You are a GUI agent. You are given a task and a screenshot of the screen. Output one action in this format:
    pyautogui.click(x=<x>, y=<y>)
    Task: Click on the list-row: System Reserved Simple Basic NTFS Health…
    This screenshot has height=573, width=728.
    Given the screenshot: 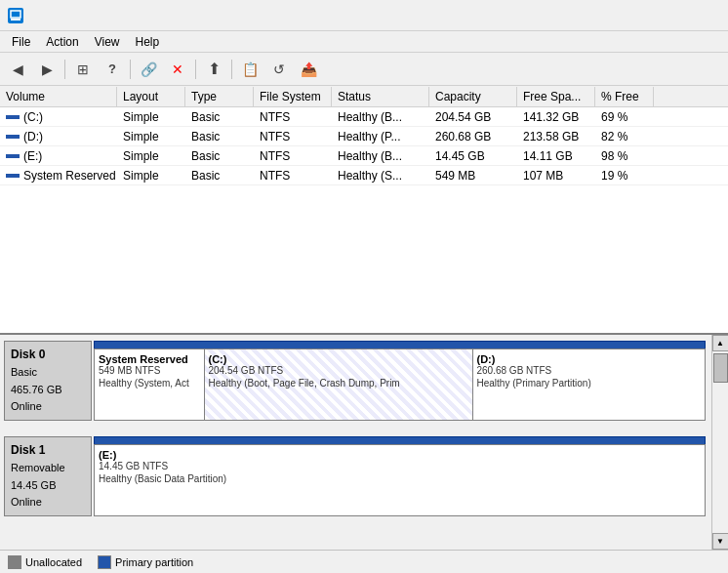 What is the action you would take?
    pyautogui.click(x=364, y=176)
    